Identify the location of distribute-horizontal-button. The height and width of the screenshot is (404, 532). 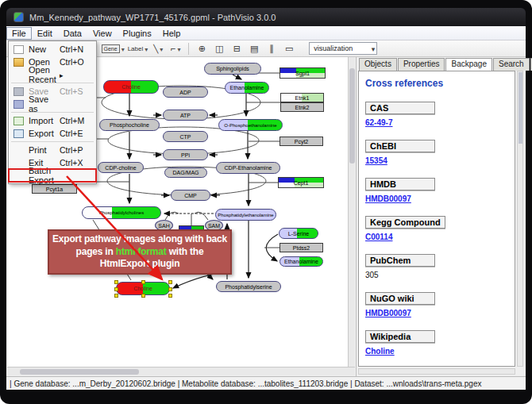
(219, 48).